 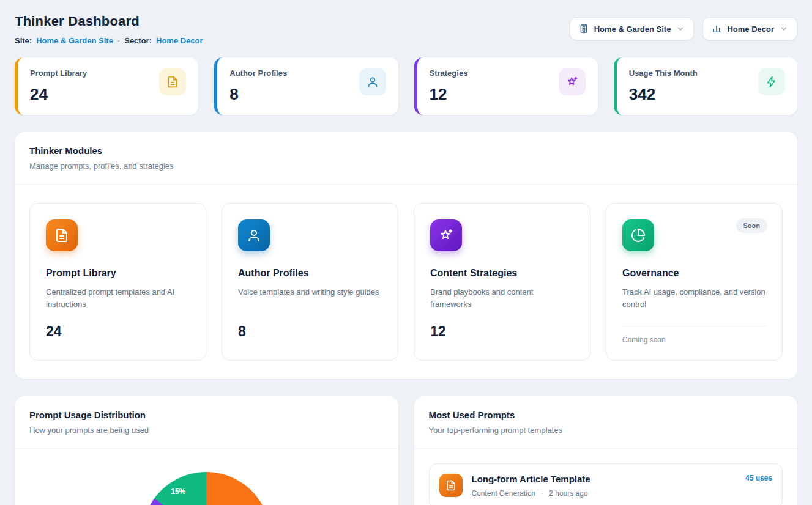 What do you see at coordinates (604, 493) in the screenshot?
I see `prompt-meta: Content Generation · 2 hours ago` at bounding box center [604, 493].